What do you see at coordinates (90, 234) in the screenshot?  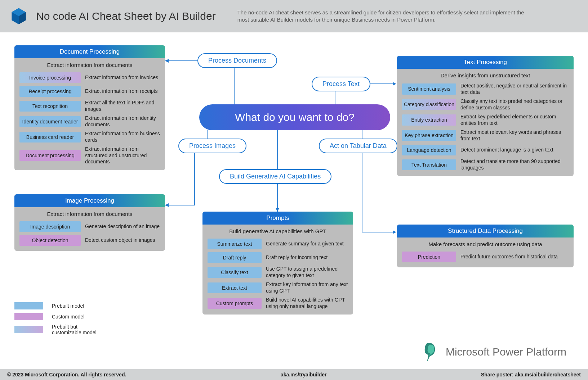 I see `feature-list: Image descriptionGenerate description of…` at bounding box center [90, 234].